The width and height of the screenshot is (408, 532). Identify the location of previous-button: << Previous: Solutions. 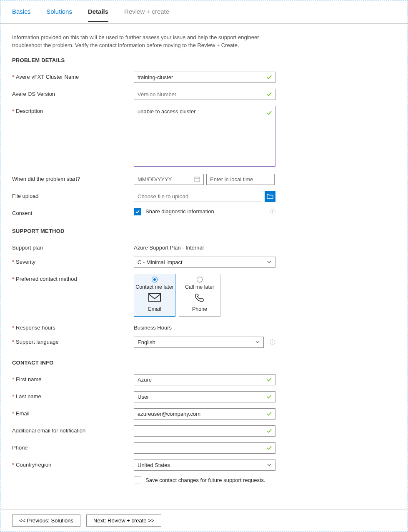
(46, 521).